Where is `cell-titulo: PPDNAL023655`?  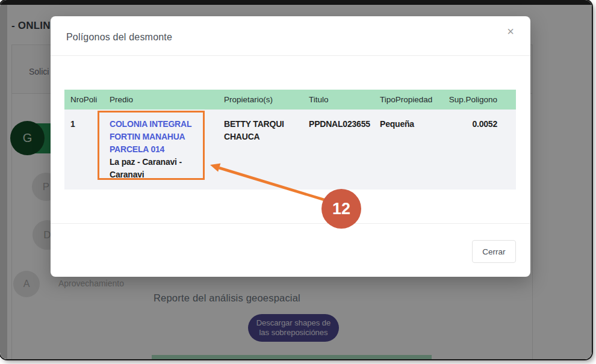 cell-titulo: PPDNAL023655 is located at coordinates (344, 149).